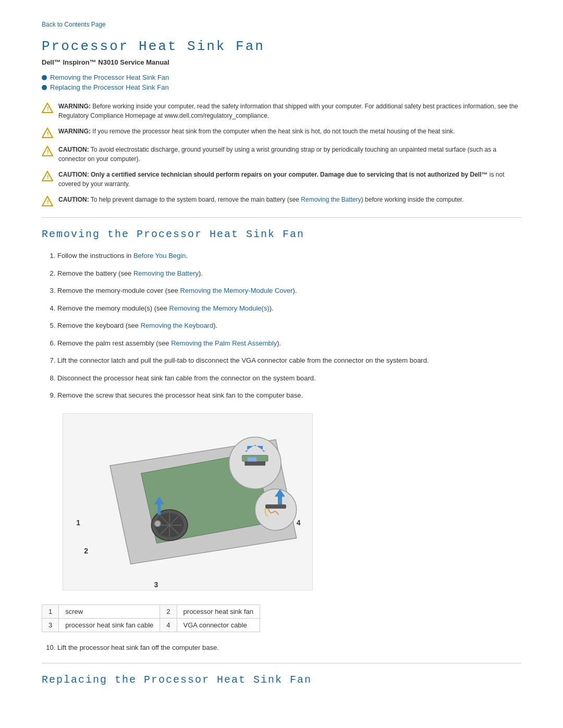 The width and height of the screenshot is (563, 728). What do you see at coordinates (289, 378) in the screenshot?
I see `step-8: Disconnect the processor heat sink fan c…` at bounding box center [289, 378].